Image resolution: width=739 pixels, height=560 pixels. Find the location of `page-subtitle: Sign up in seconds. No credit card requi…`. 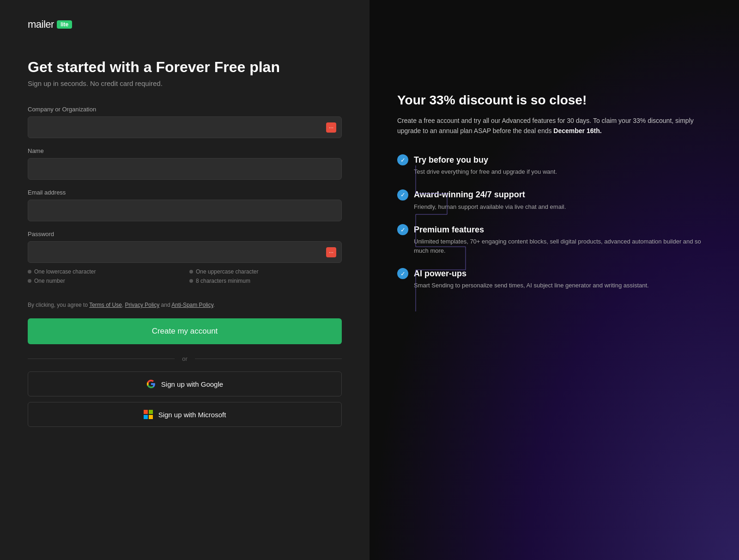

page-subtitle: Sign up in seconds. No credit card requi… is located at coordinates (185, 83).